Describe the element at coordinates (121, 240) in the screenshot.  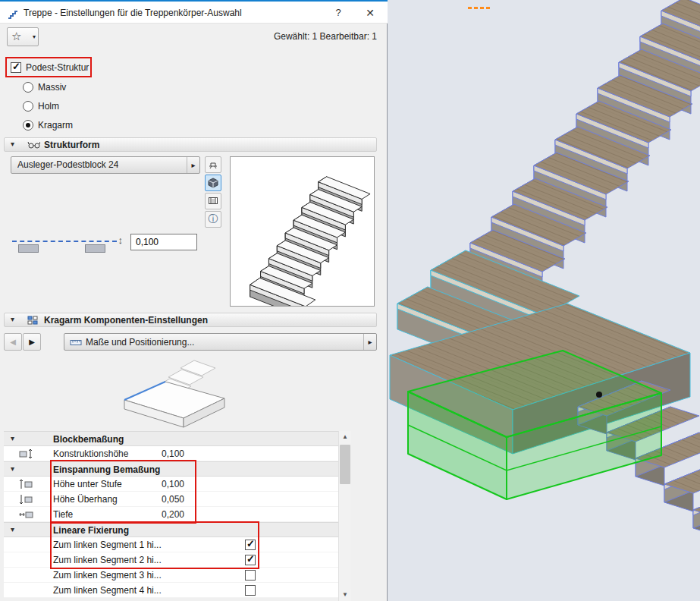
I see `updown-arrow-icon: ↕` at that location.